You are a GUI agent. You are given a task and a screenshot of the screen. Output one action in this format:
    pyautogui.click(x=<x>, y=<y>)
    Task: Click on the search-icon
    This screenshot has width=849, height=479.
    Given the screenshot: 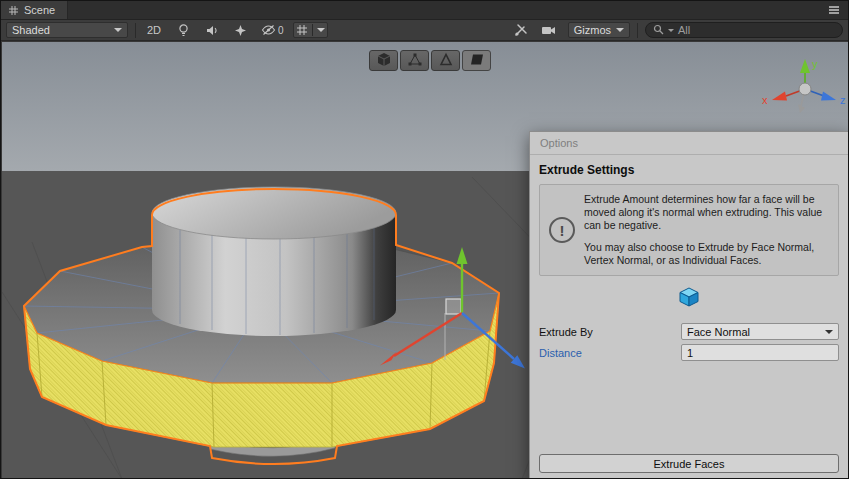 What is the action you would take?
    pyautogui.click(x=658, y=30)
    